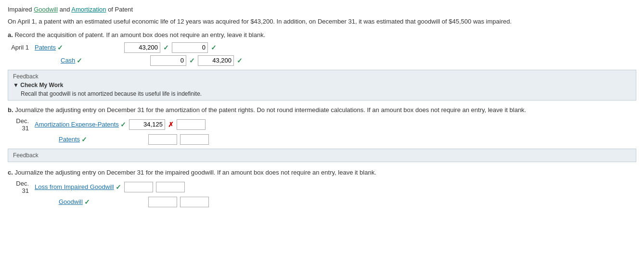 This screenshot has height=265, width=644. What do you see at coordinates (21, 10) in the screenshot?
I see `title-prefix: Impaired` at bounding box center [21, 10].